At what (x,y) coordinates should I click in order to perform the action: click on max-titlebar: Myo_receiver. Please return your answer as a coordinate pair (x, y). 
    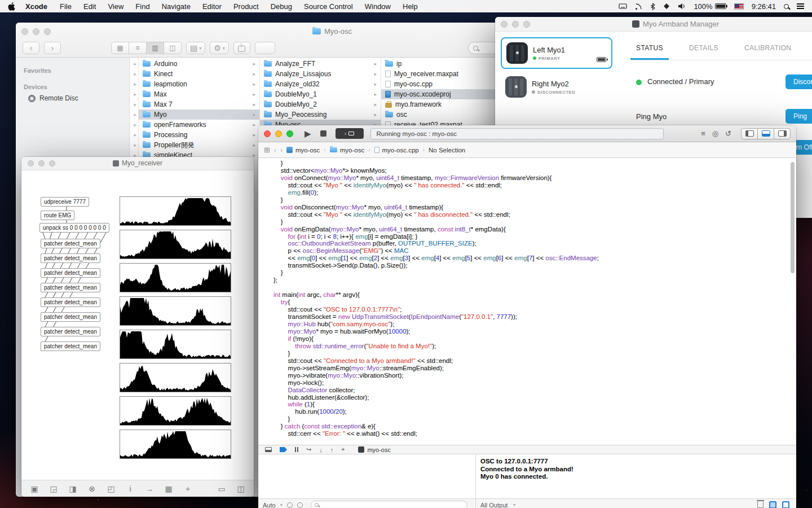
    Looking at the image, I should click on (138, 164).